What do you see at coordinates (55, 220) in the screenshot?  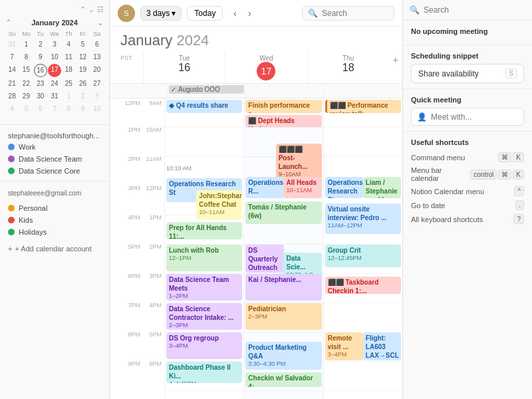 I see `personal-calendars: Personal Kids Holidays` at bounding box center [55, 220].